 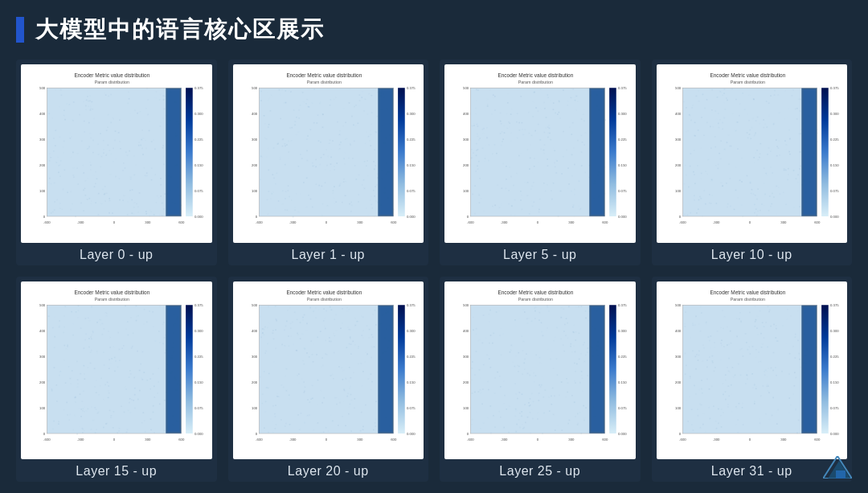 I want to click on chart-cell-0: Encoder Metric value distributionParam d…, so click(x=117, y=162).